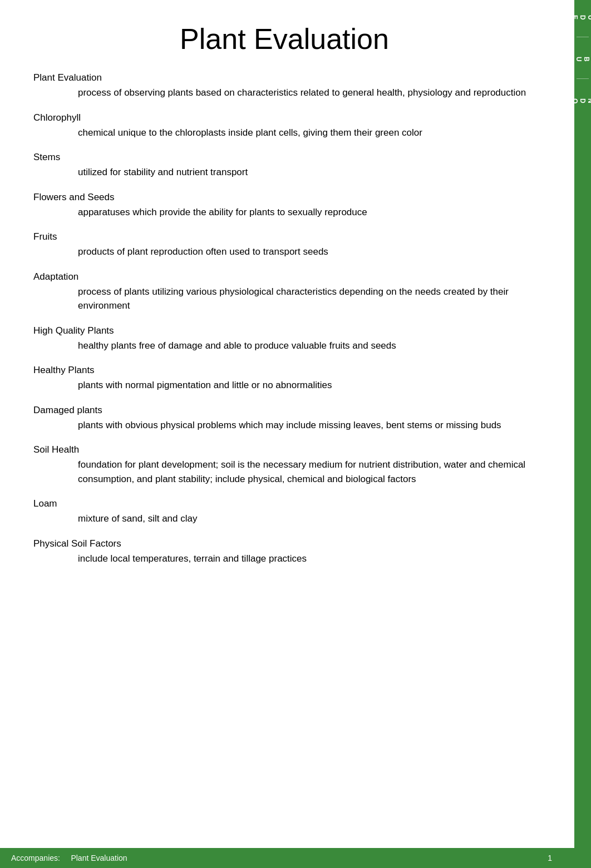 The width and height of the screenshot is (591, 868). I want to click on list-item: Stems utilized for stability and nutrien…, so click(284, 166).